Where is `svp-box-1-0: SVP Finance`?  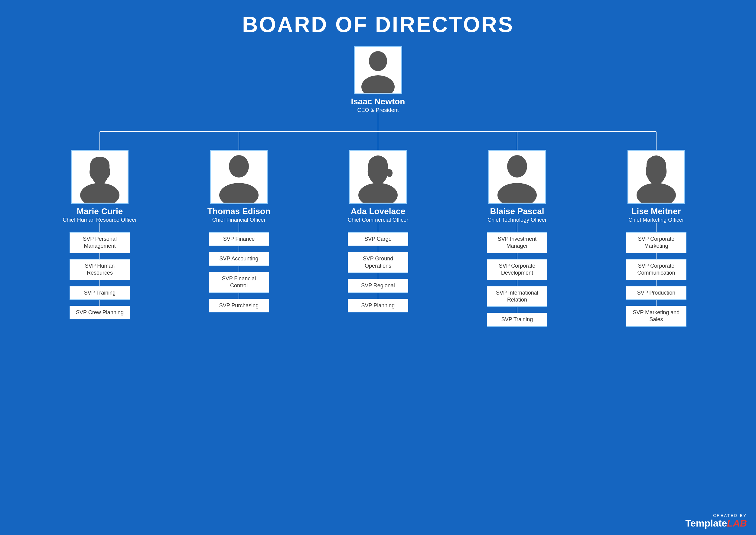 svp-box-1-0: SVP Finance is located at coordinates (239, 239).